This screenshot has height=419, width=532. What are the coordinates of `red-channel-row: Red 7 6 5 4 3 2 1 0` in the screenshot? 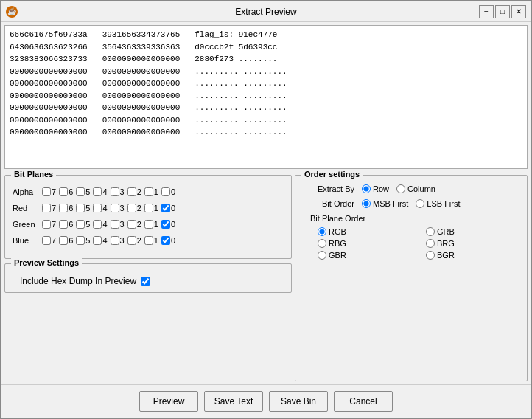 It's located at (148, 208).